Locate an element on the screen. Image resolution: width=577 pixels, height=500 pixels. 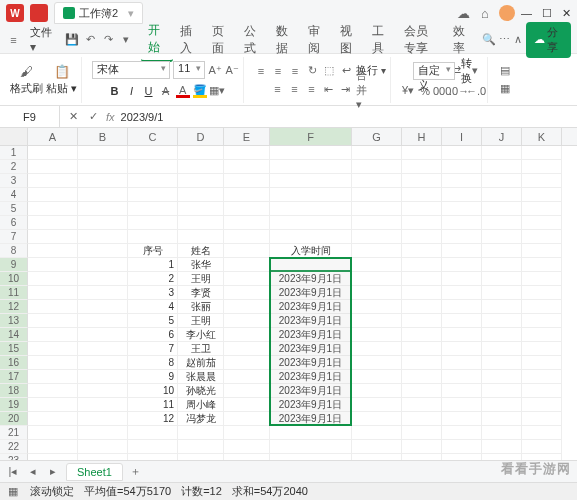
cell: 王卫 is located at coordinates (201, 349).